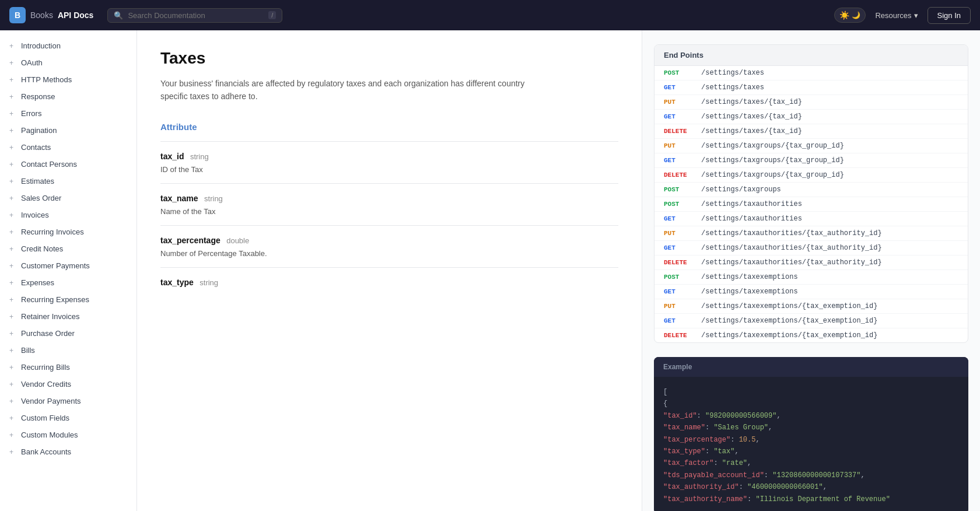 The height and width of the screenshot is (511, 980). What do you see at coordinates (37, 181) in the screenshot?
I see `sidebar-item-label: Estimates` at bounding box center [37, 181].